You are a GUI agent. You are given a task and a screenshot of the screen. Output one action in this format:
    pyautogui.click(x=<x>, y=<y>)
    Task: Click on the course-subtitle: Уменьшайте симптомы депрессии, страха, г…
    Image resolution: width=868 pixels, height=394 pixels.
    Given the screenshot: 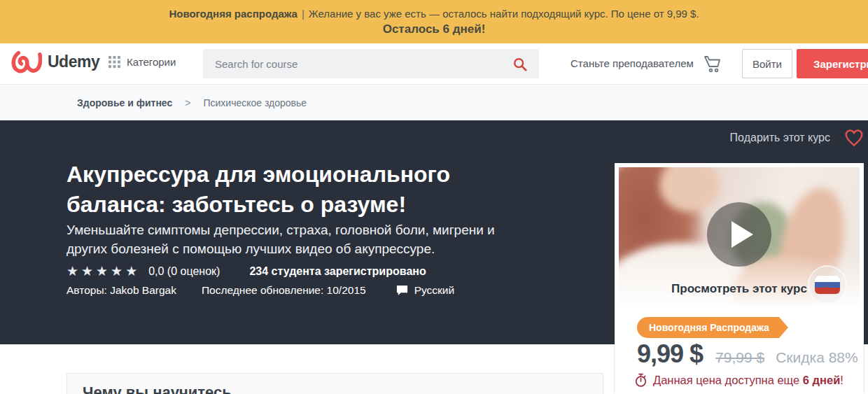 What is the action you would take?
    pyautogui.click(x=298, y=240)
    